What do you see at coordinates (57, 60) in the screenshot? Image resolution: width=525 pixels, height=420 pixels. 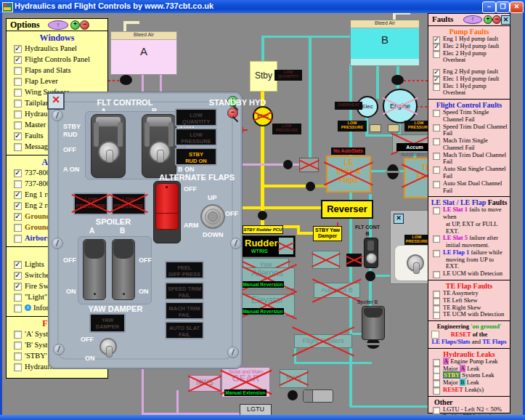 I see `options-checkbox-row: ✓Flight Controls Panel` at bounding box center [57, 60].